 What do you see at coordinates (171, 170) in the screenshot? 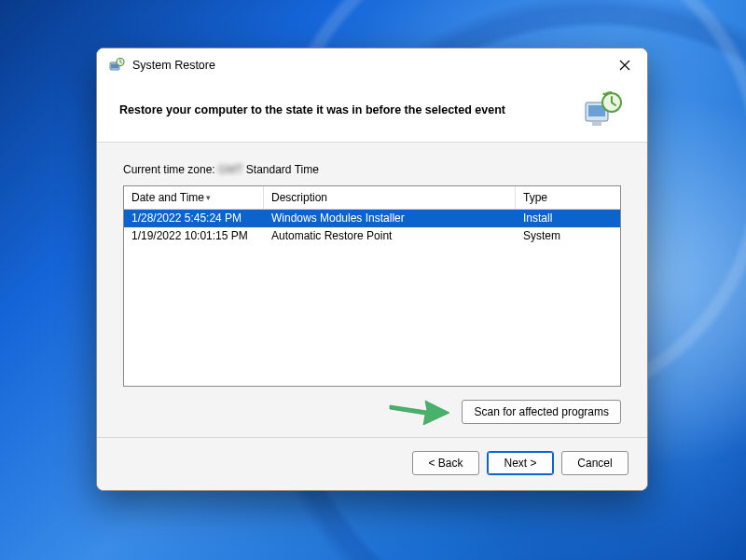
I see `timezone-prefix: Current time zone:` at bounding box center [171, 170].